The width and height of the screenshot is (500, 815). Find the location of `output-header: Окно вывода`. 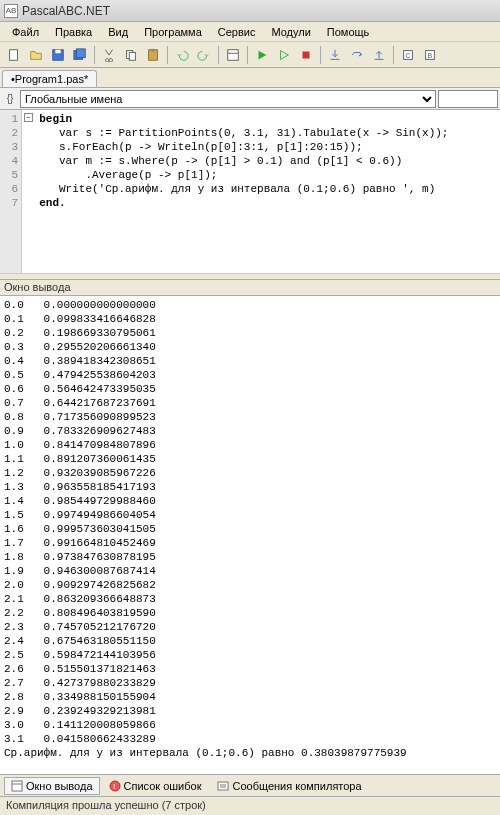

output-header: Окно вывода is located at coordinates (250, 288).